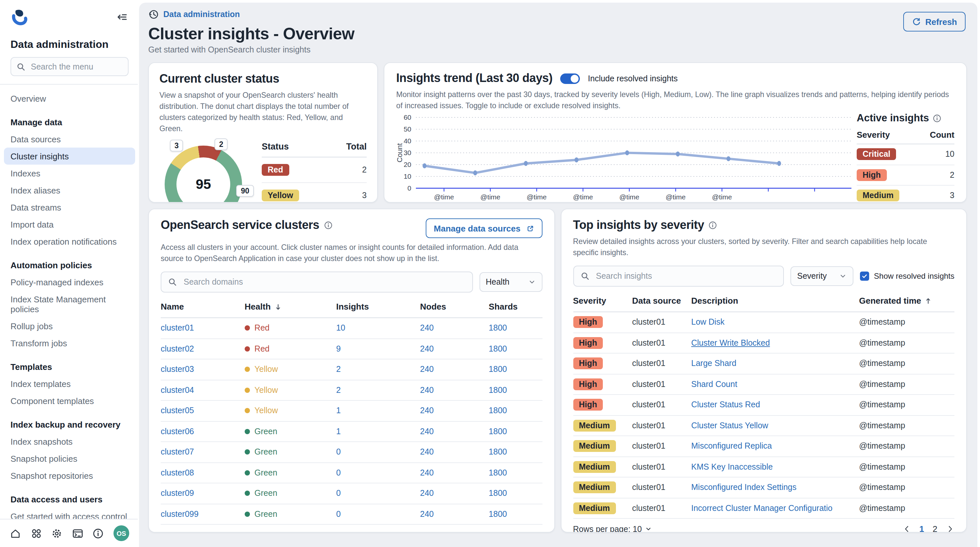 The height and width of the screenshot is (547, 980). What do you see at coordinates (324, 282) in the screenshot?
I see `domains-search-input` at bounding box center [324, 282].